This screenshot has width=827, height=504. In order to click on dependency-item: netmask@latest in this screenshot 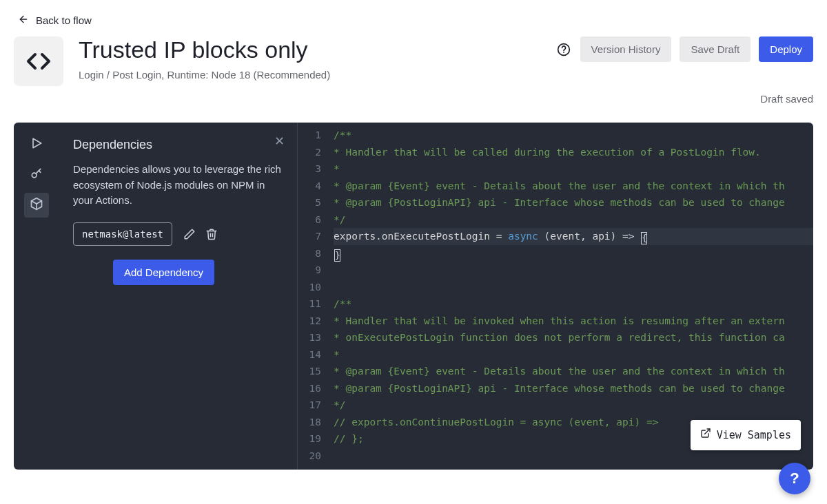, I will do `click(123, 234)`.